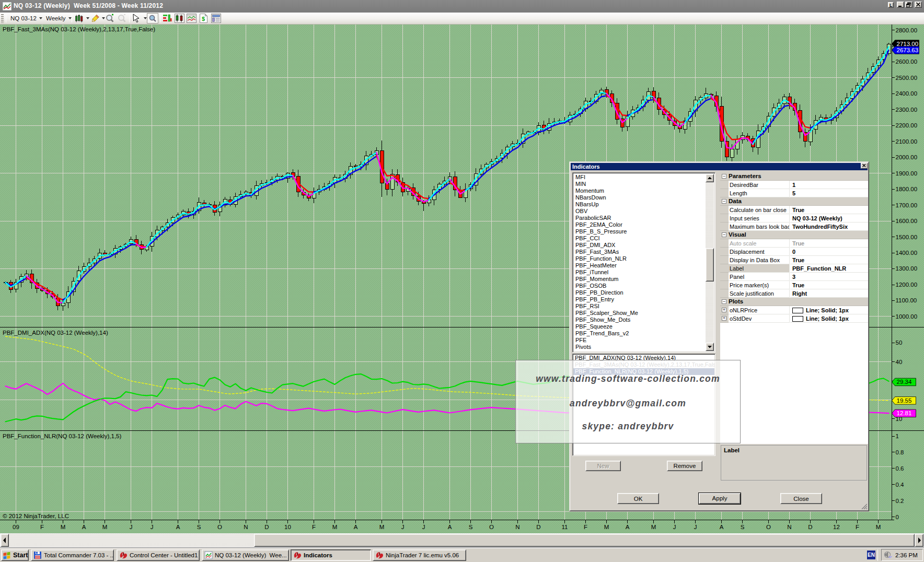 This screenshot has height=562, width=924. Describe the element at coordinates (907, 221) in the screenshot. I see `svg-text: 1600.00` at that location.